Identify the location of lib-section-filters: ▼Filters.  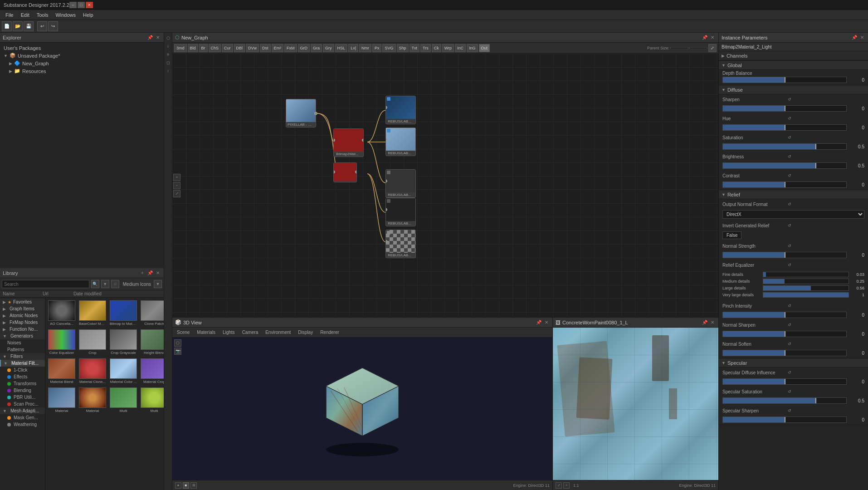
(23, 357).